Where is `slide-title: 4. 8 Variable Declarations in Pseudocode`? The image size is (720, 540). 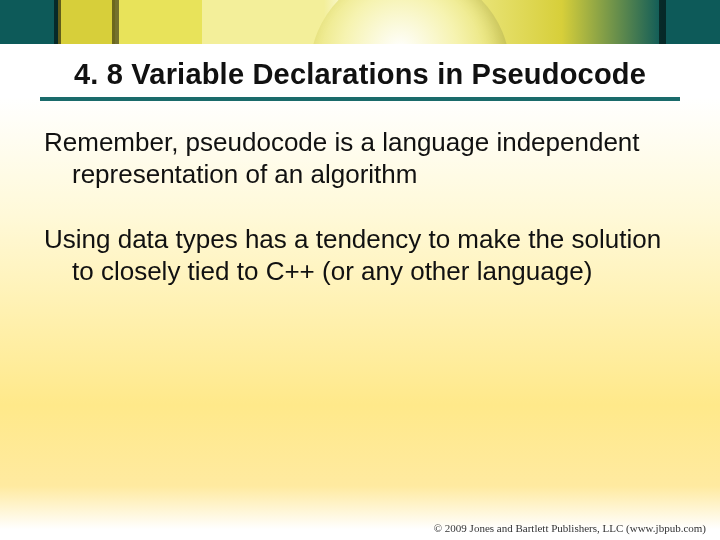
slide-title: 4. 8 Variable Declarations in Pseudocode is located at coordinates (360, 74).